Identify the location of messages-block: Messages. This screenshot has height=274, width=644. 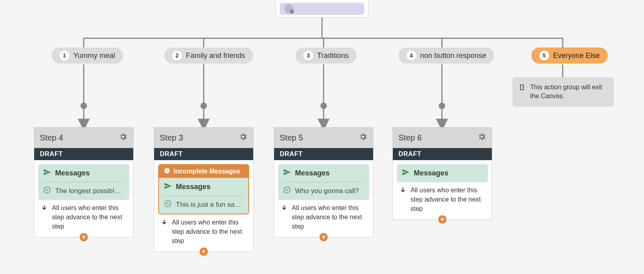
(442, 173).